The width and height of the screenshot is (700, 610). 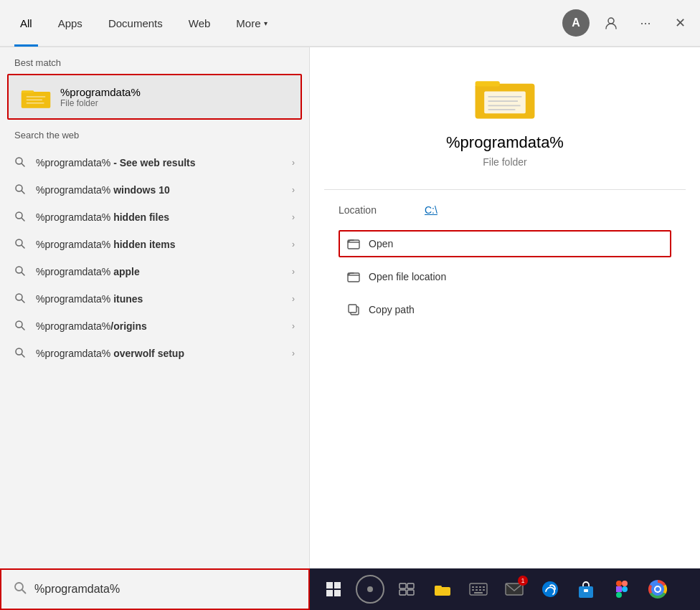 What do you see at coordinates (20, 589) in the screenshot?
I see `search-icon-bottom` at bounding box center [20, 589].